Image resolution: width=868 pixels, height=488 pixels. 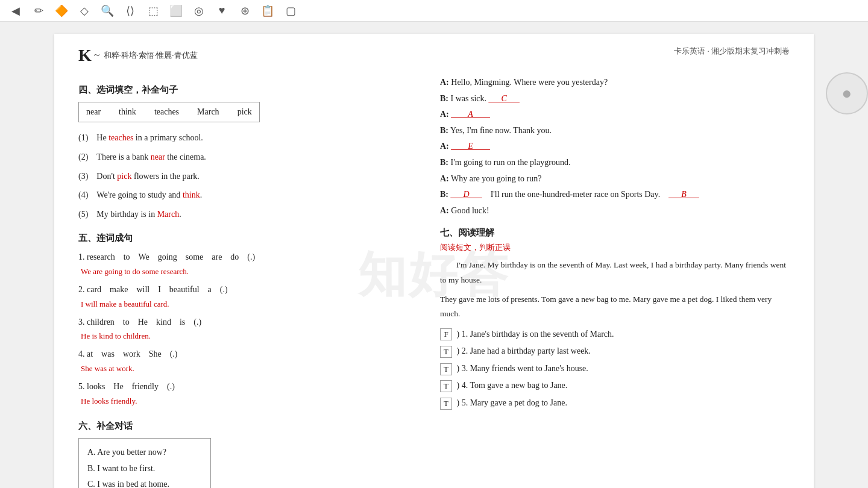 I want to click on section4-title: 四、选词填空，补全句子, so click(x=253, y=90).